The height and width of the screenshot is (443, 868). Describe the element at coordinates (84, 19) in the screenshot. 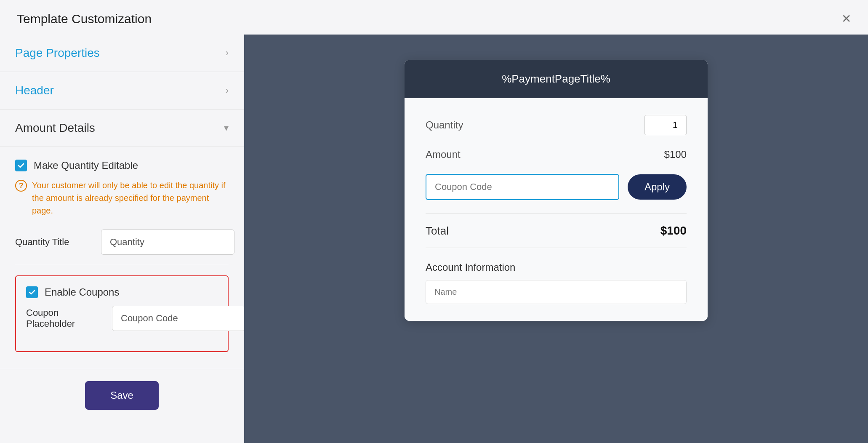

I see `window-title: Template Customization` at that location.